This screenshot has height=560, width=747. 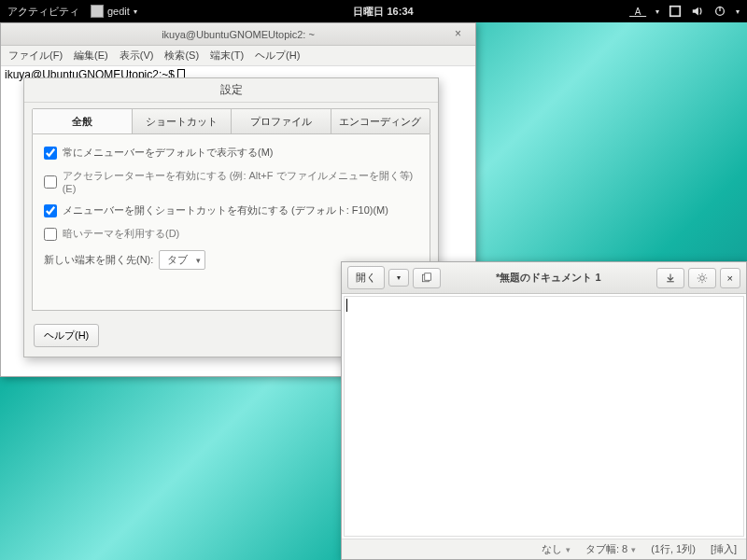 I want to click on activities-button: アクティビティ, so click(x=43, y=11).